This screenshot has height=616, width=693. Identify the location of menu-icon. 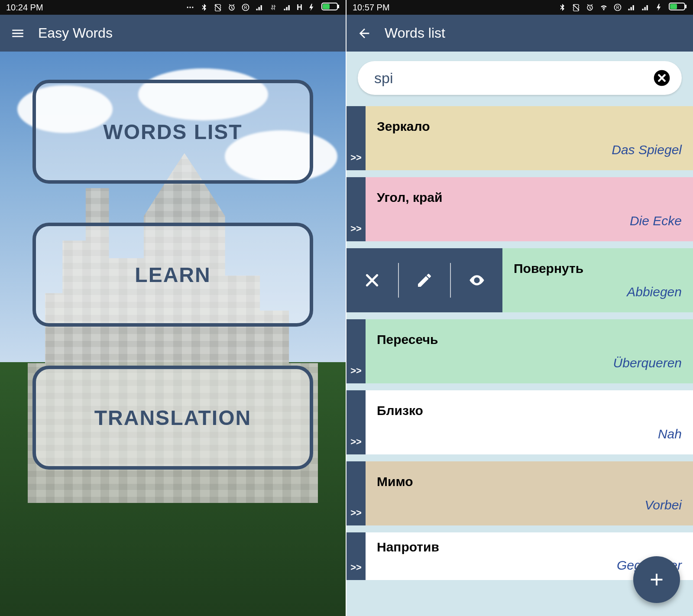
(18, 33).